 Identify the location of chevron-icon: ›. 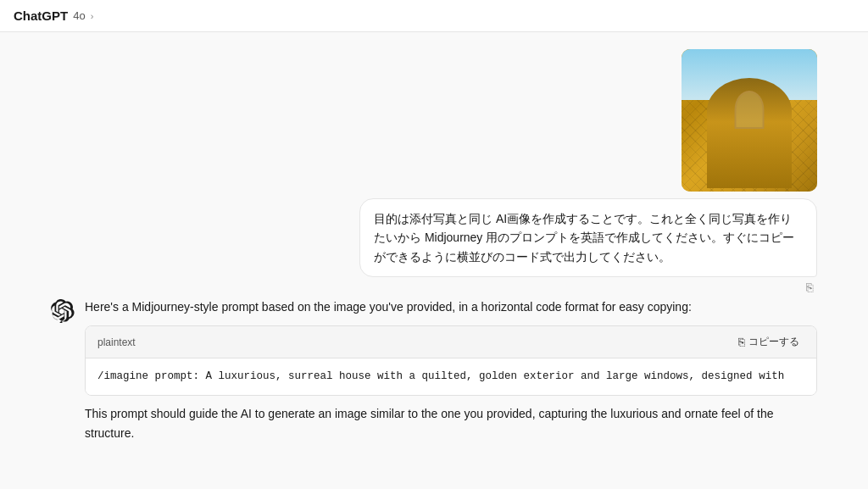
(92, 16).